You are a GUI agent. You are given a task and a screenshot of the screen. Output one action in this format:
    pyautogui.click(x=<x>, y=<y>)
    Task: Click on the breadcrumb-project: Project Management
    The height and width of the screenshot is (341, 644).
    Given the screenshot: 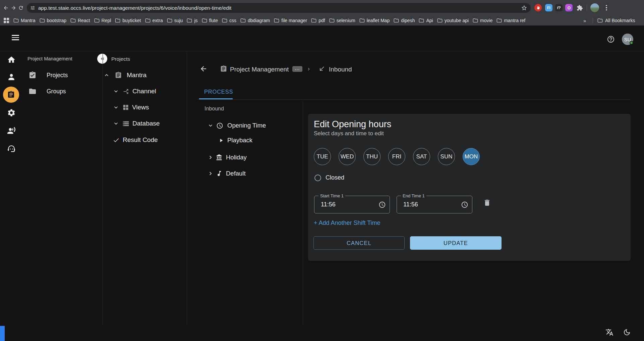 What is the action you would take?
    pyautogui.click(x=259, y=69)
    